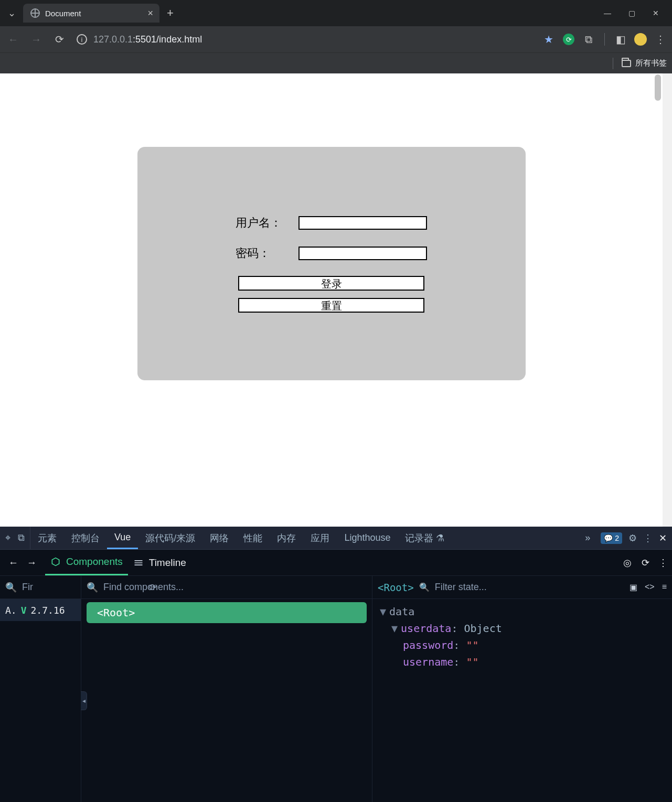 The width and height of the screenshot is (672, 802). Describe the element at coordinates (227, 689) in the screenshot. I see `vue-tree-column: 🔍 <Root> ◂` at that location.